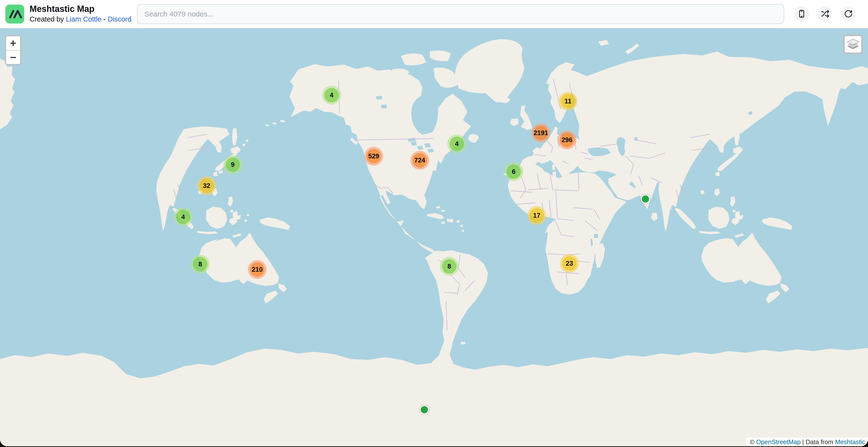 The image size is (868, 447). What do you see at coordinates (825, 14) in the screenshot?
I see `shuffle-node-button` at bounding box center [825, 14].